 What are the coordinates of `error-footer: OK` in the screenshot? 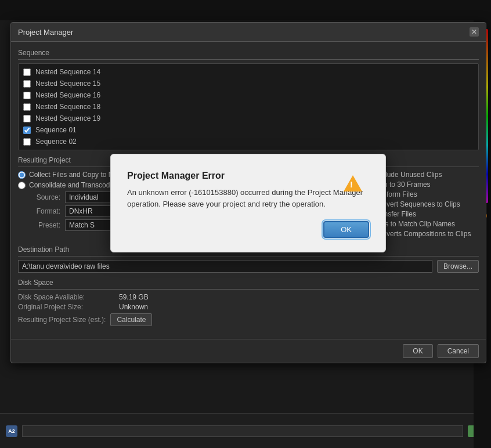 It's located at (248, 230).